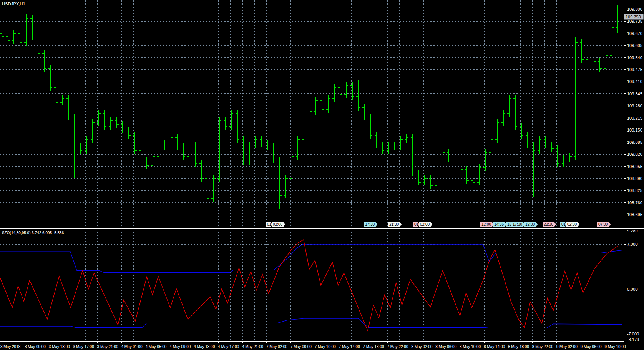 The height and width of the screenshot is (350, 644). I want to click on time-axis-scale, so click(322, 346).